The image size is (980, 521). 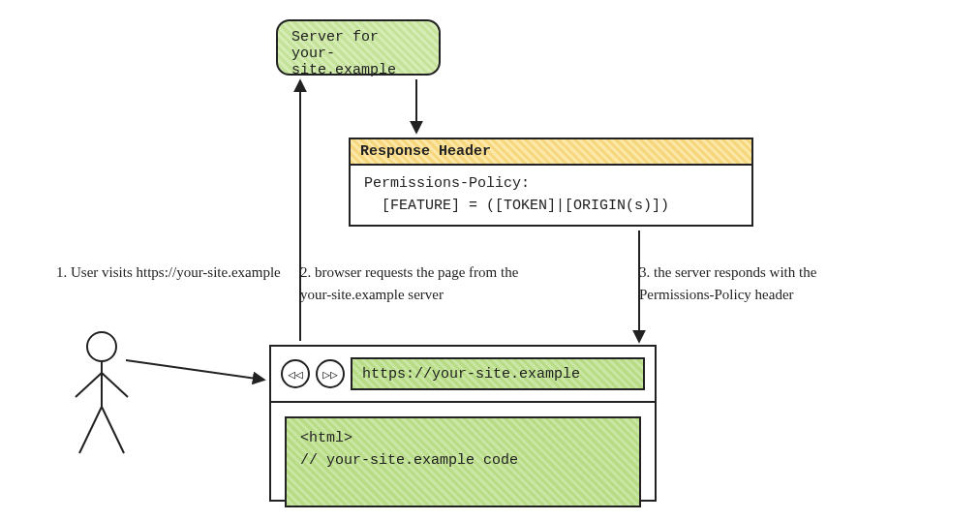 What do you see at coordinates (471, 374) in the screenshot?
I see `url-text: https://your-site.example` at bounding box center [471, 374].